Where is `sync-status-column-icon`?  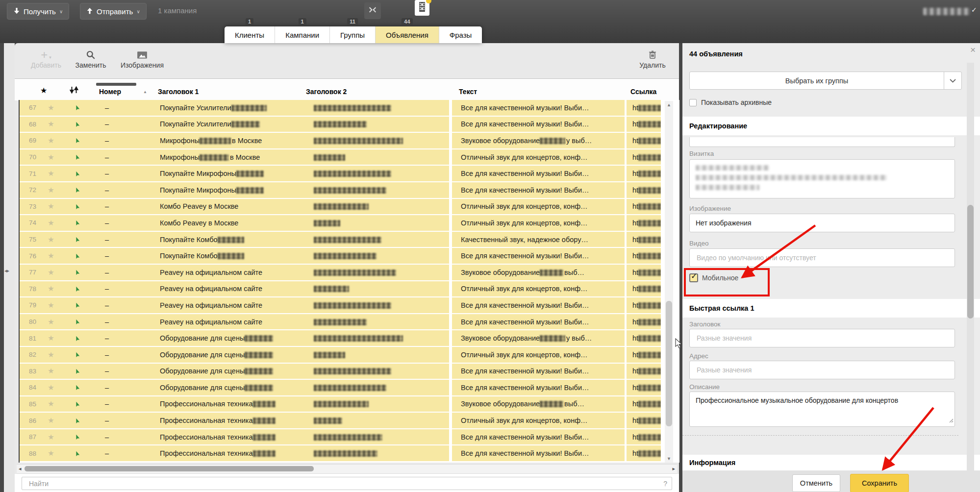
sync-status-column-icon is located at coordinates (74, 91).